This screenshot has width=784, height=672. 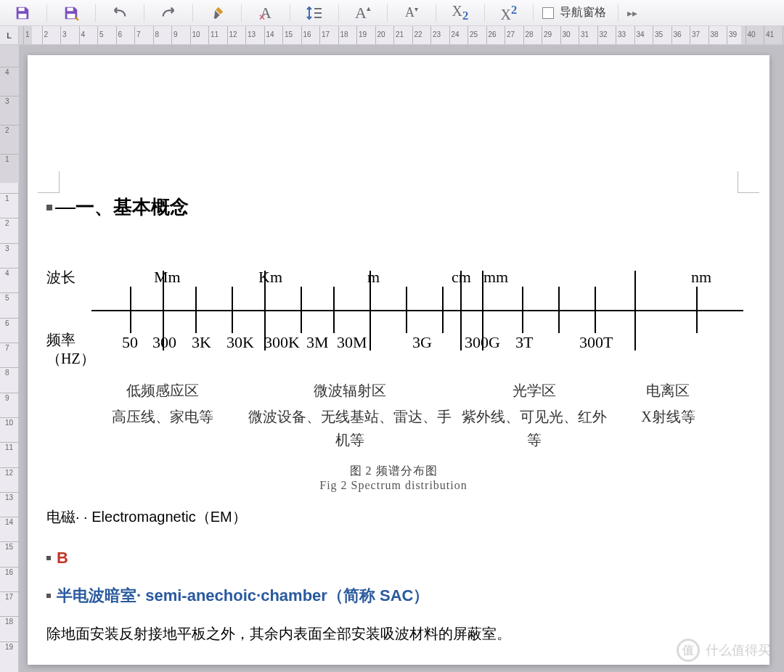 I want to click on toolbar: A✕ A▴ A▾ X2 X2 导航窗格 ▸▸, so click(x=392, y=13).